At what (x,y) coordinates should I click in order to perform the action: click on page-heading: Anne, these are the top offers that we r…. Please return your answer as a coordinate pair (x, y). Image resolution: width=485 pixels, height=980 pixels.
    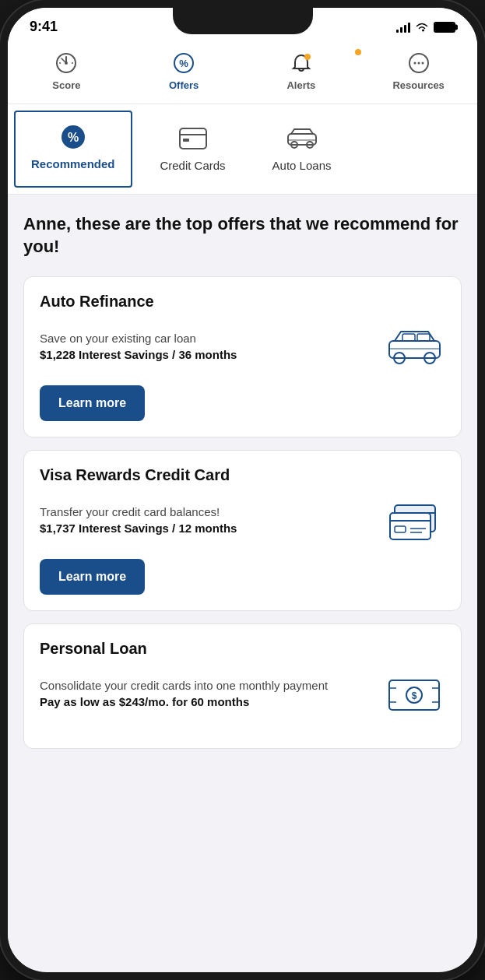
    Looking at the image, I should click on (243, 235).